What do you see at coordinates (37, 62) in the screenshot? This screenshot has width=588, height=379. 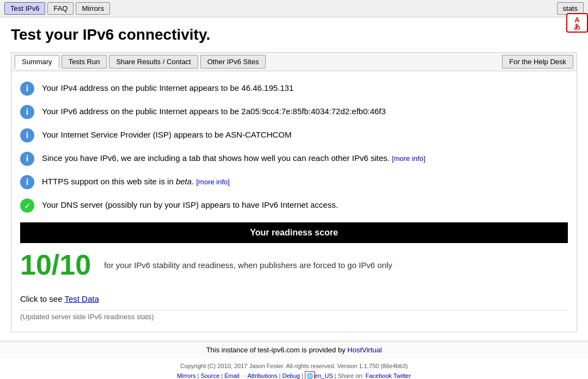 I see `tab-summary: Summary` at bounding box center [37, 62].